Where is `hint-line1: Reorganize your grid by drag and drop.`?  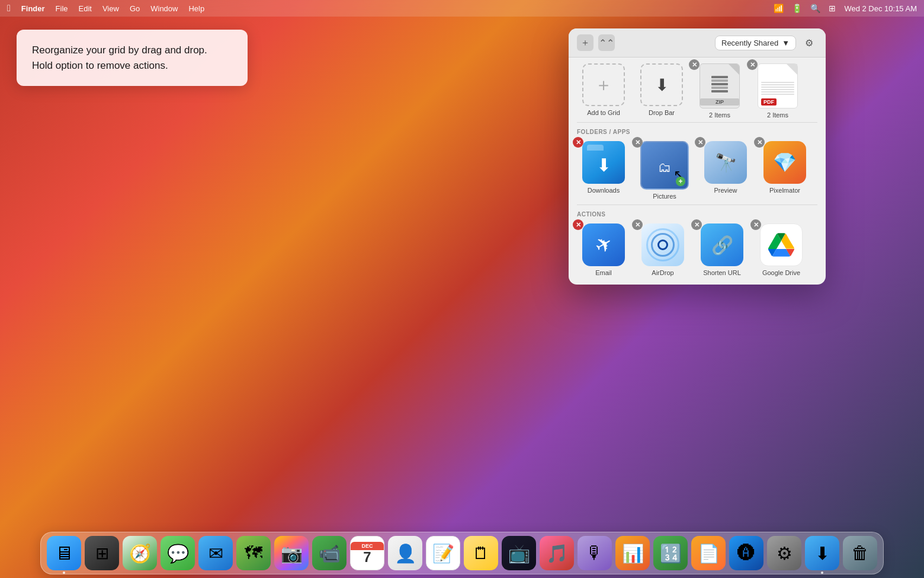 hint-line1: Reorganize your grid by drag and drop. is located at coordinates (120, 50).